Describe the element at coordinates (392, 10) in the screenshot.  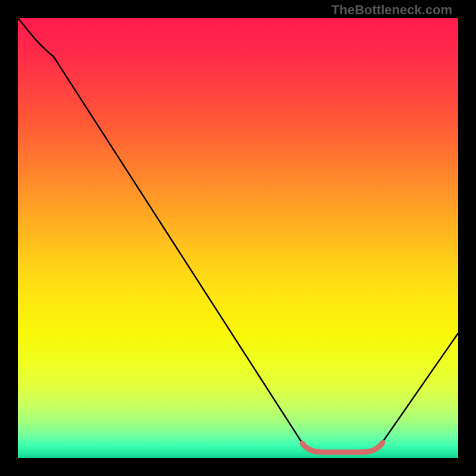
I see `watermark-text: TheBottleneck.com` at that location.